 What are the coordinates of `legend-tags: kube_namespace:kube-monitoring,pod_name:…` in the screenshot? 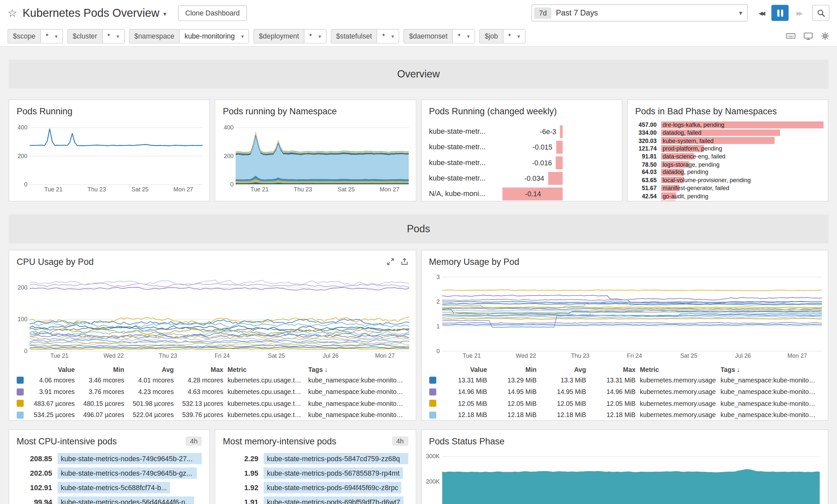 It's located at (770, 415).